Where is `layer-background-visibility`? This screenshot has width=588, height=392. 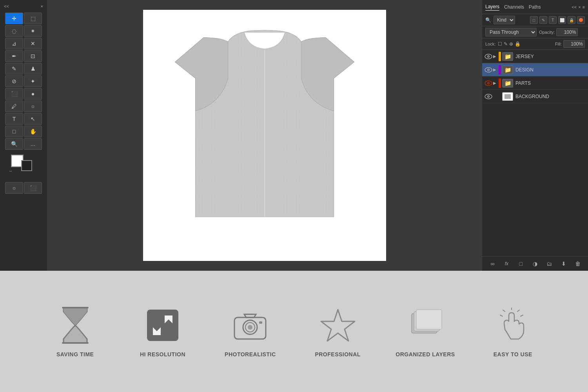 layer-background-visibility is located at coordinates (488, 97).